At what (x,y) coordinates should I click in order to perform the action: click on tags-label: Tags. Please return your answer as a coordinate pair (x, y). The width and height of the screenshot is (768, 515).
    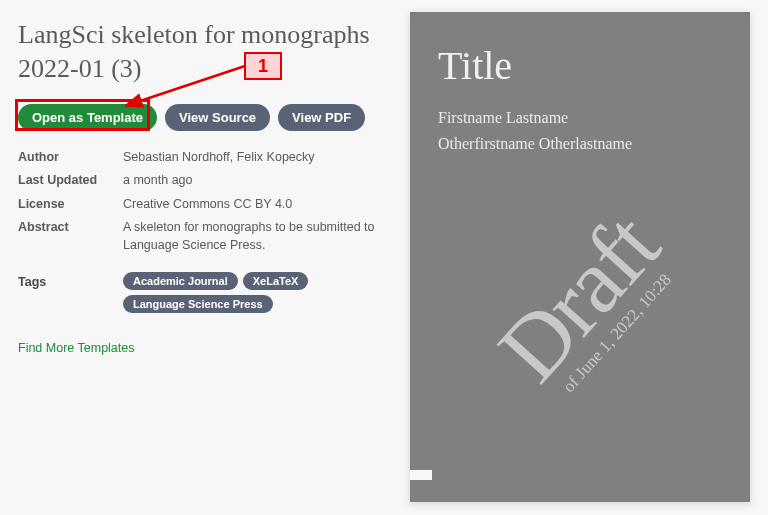
    Looking at the image, I should click on (70, 280).